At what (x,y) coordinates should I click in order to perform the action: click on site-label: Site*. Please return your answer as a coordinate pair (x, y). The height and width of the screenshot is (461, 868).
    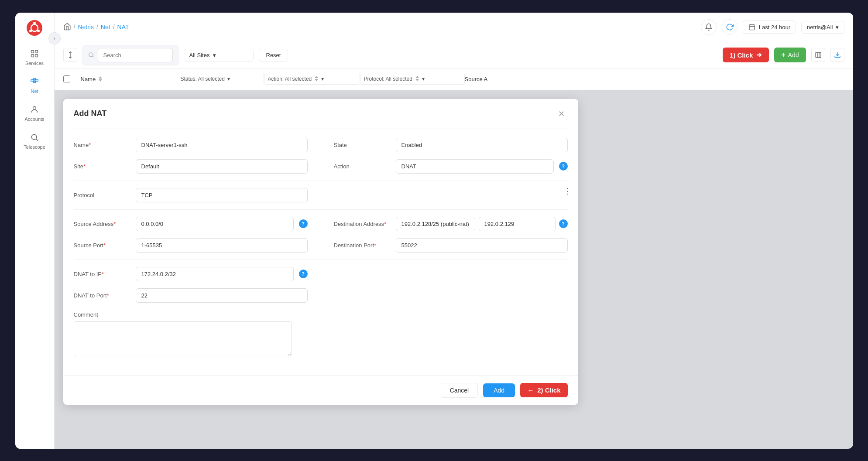
    Looking at the image, I should click on (102, 167).